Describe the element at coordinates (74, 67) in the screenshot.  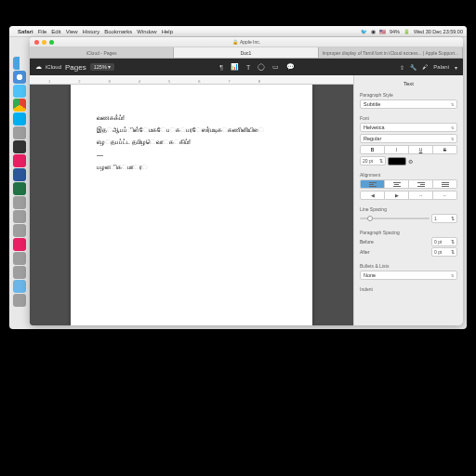
I see `pages-brand: ☁ iCloud Pages 125% ▾` at that location.